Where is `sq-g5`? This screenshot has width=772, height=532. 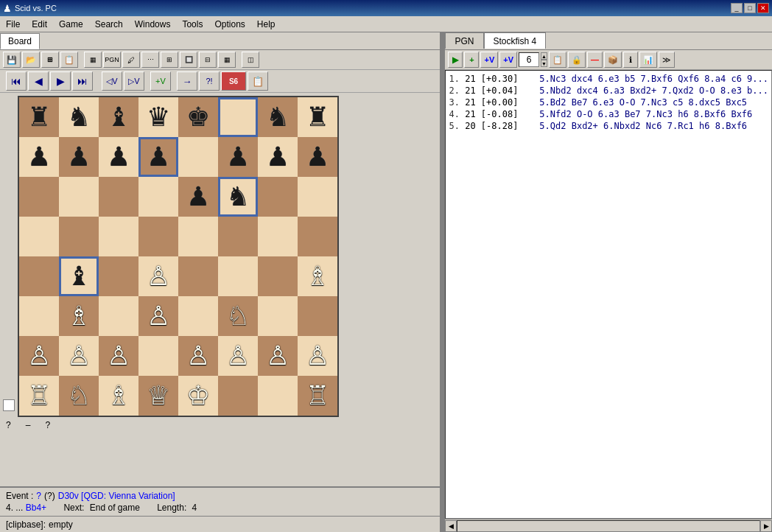
sq-g5 is located at coordinates (278, 237).